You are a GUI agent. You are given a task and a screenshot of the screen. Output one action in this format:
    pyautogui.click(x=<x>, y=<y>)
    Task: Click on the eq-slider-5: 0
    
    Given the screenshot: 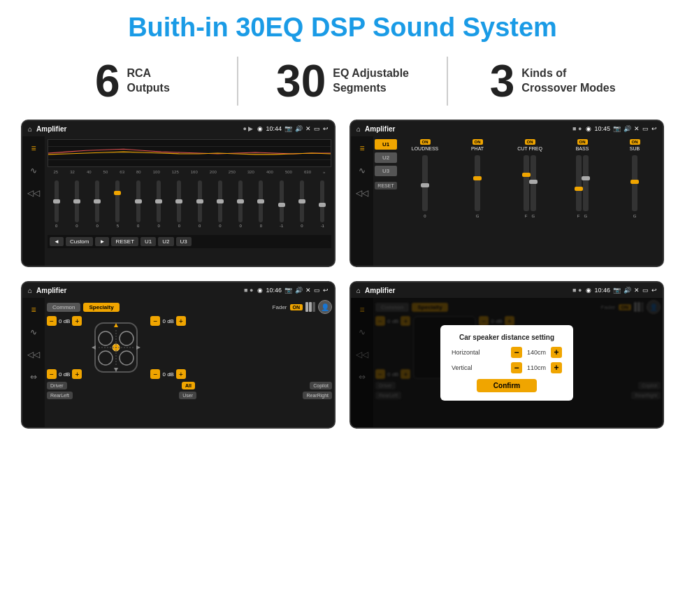 What is the action you would take?
    pyautogui.click(x=138, y=204)
    